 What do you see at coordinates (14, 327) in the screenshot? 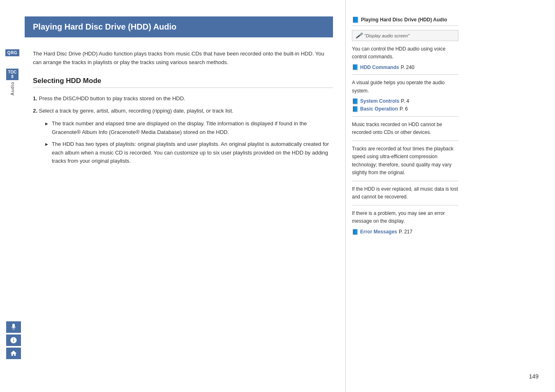
I see `mic-icon` at bounding box center [14, 327].